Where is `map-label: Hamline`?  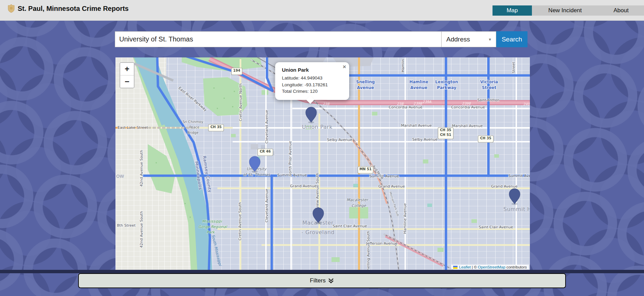 map-label: Hamline is located at coordinates (419, 82).